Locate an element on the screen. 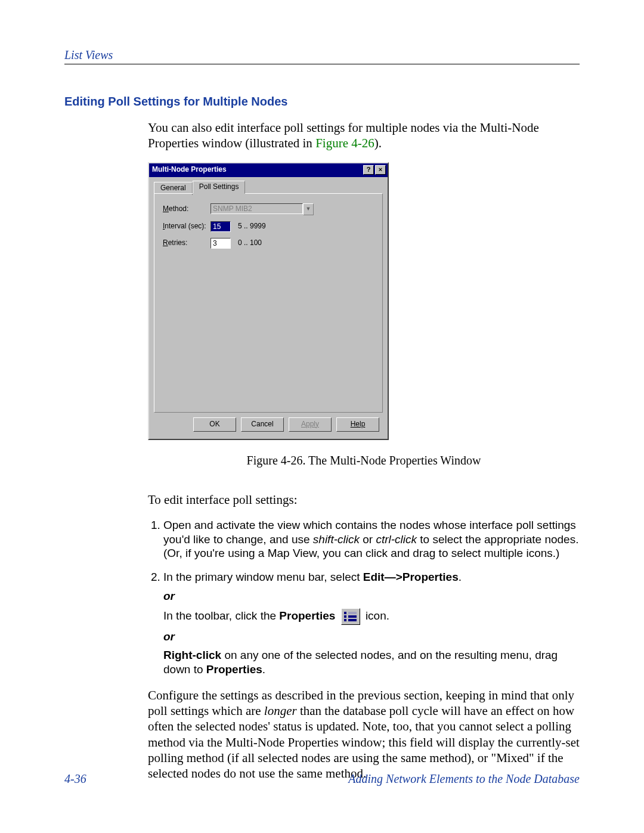 Image resolution: width=644 pixels, height=833 pixels. closing-paragraph: Configure the settings as described in t… is located at coordinates (364, 735).